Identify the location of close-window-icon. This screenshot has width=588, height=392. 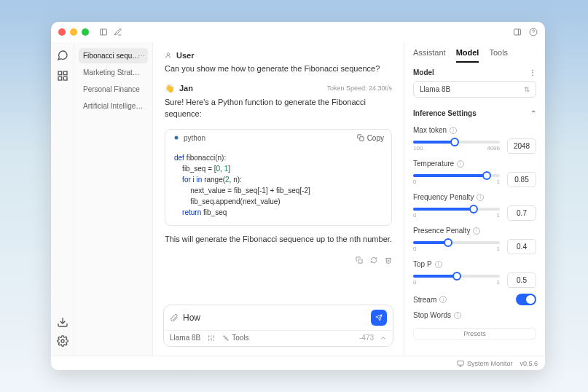
(62, 32).